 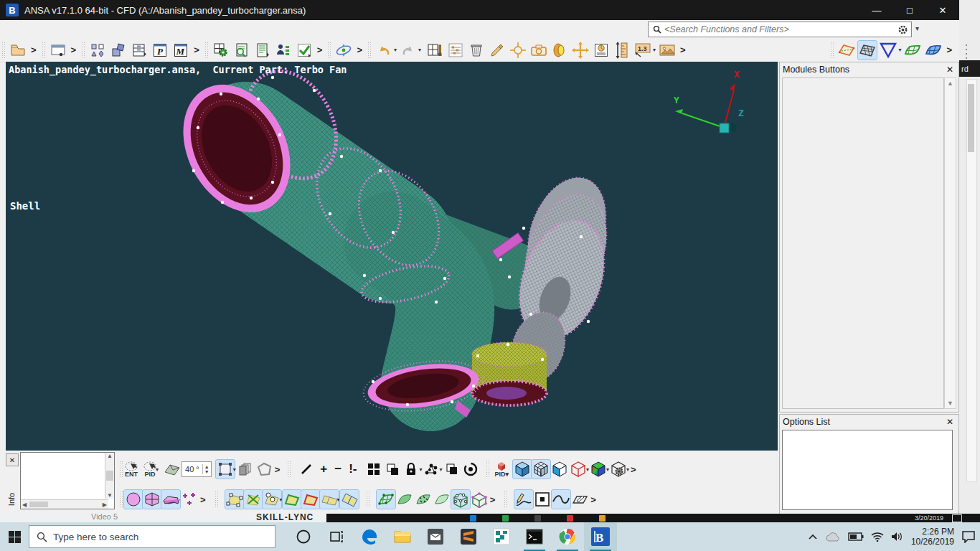 I want to click on message-hscroll: ◀▶, so click(x=65, y=504).